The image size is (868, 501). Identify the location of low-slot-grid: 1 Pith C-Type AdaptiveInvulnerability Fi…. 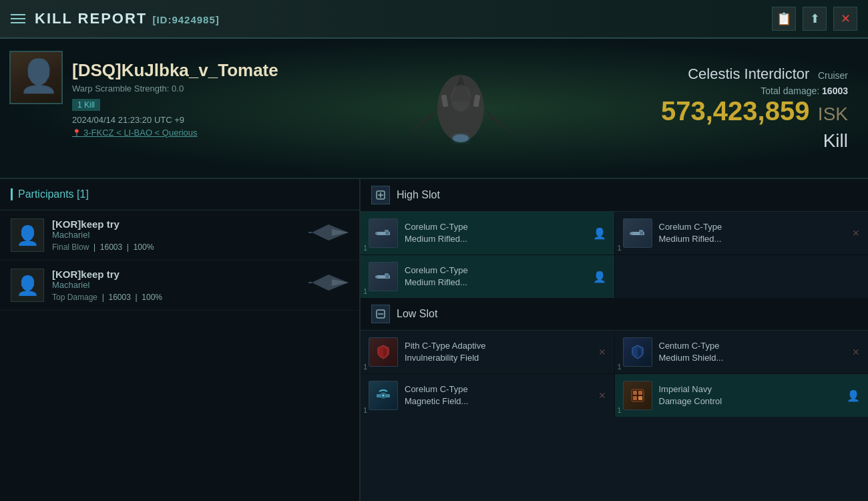
(614, 374).